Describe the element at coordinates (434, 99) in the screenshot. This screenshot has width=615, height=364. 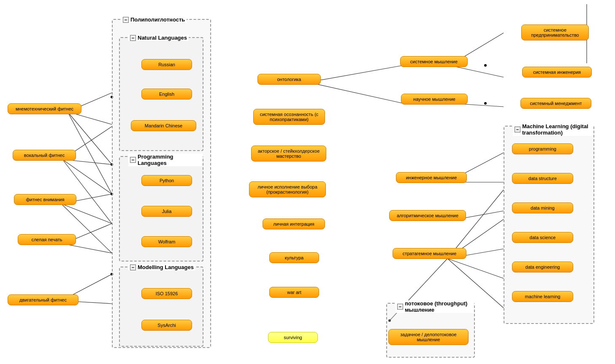
I see `sci-thinking-node: научное мышление` at that location.